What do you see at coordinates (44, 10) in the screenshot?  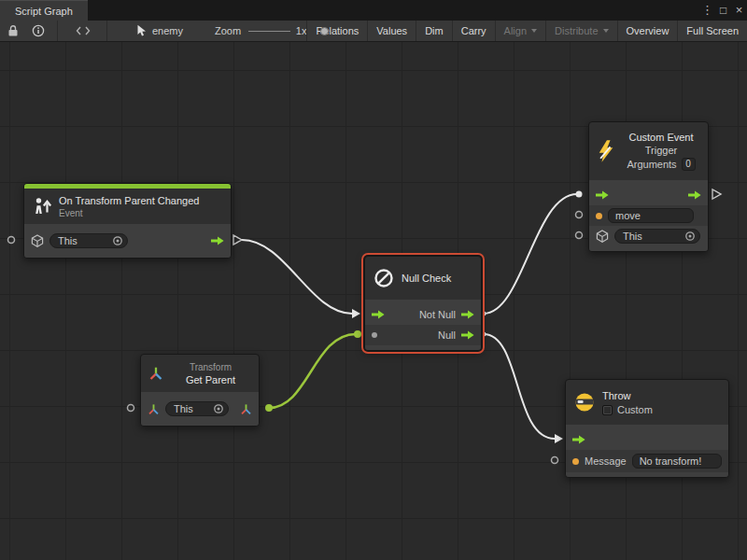 I see `tab-script-graph: Script Graph` at bounding box center [44, 10].